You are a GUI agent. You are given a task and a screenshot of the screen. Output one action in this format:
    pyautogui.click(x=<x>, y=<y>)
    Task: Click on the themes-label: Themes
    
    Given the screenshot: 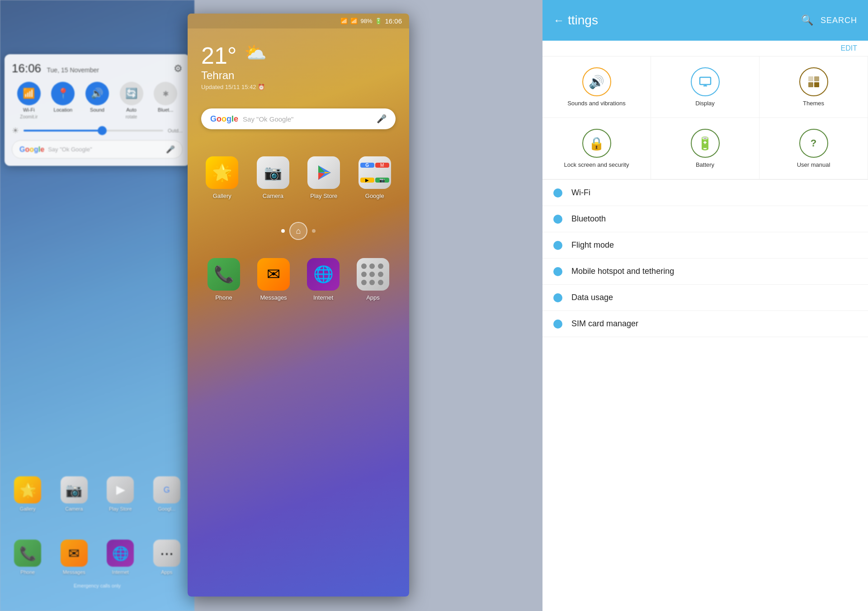 What is the action you would take?
    pyautogui.click(x=814, y=103)
    